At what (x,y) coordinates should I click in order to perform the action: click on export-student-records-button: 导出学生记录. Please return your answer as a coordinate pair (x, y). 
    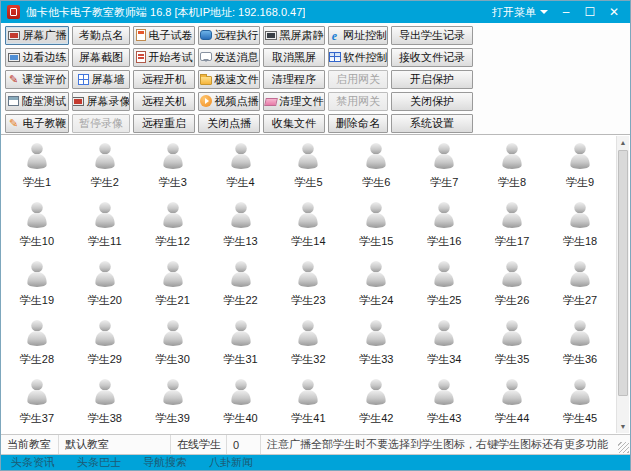
    Looking at the image, I should click on (432, 36).